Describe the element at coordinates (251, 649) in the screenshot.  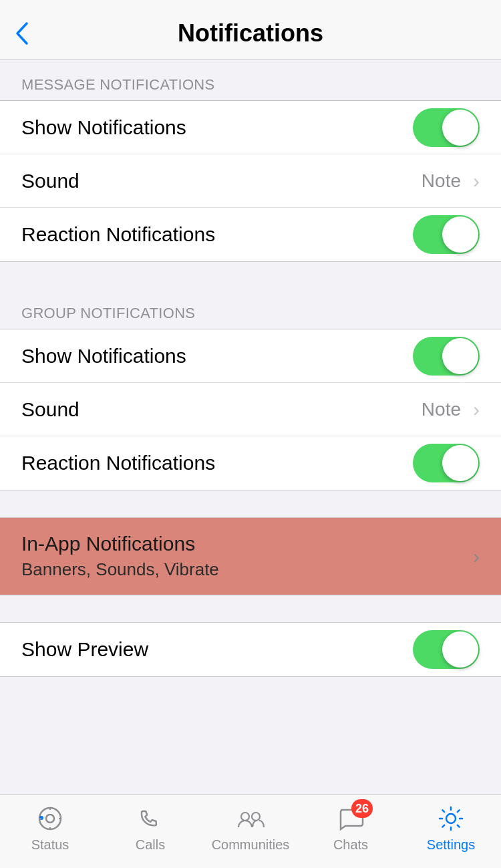
I see `show-preview-row: Show Preview` at that location.